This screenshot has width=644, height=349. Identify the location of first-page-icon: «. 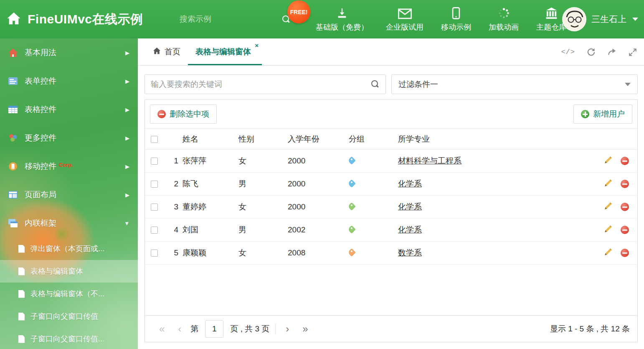
(162, 329).